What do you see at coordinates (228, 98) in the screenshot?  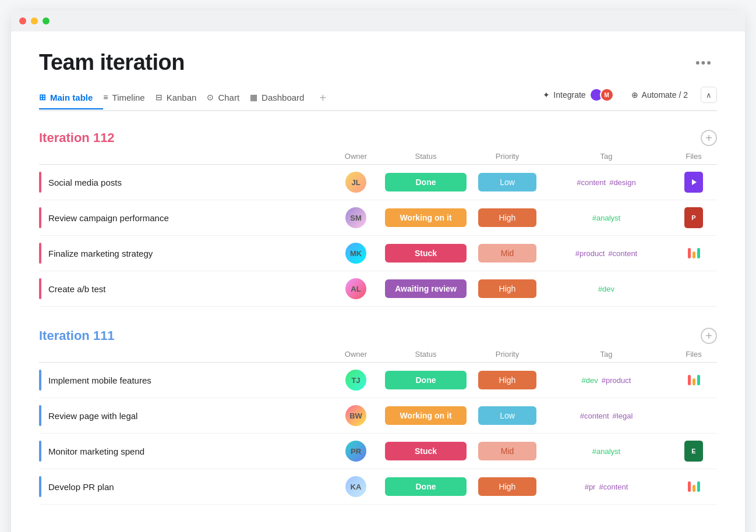 I see `tab-chart-label: Chart` at bounding box center [228, 98].